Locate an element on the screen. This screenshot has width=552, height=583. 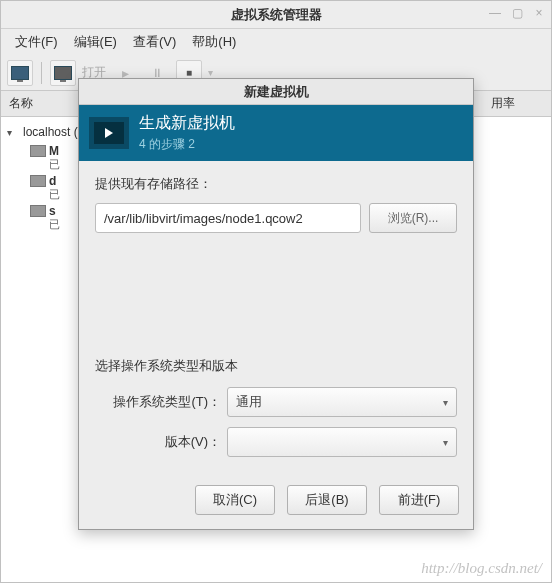
menu-view: 查看(V) is located at coordinates (154, 42).